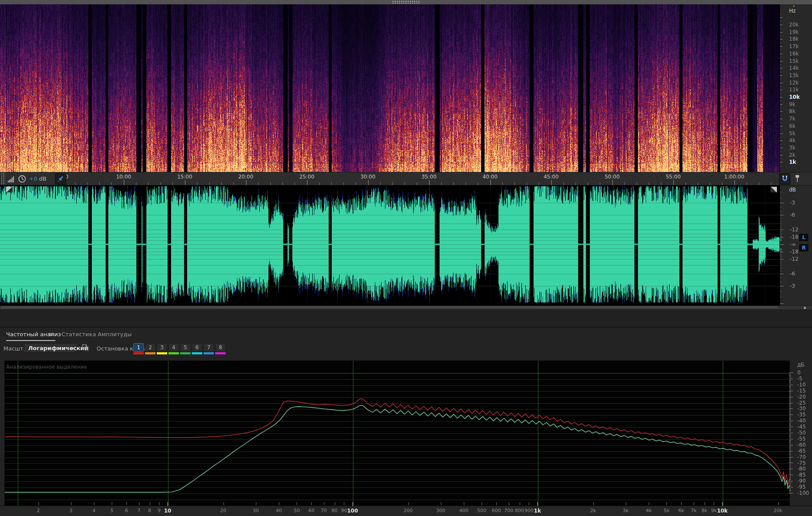 This screenshot has width=812, height=516. What do you see at coordinates (246, 177) in the screenshot?
I see `ruler-time-label: 20:00` at bounding box center [246, 177].